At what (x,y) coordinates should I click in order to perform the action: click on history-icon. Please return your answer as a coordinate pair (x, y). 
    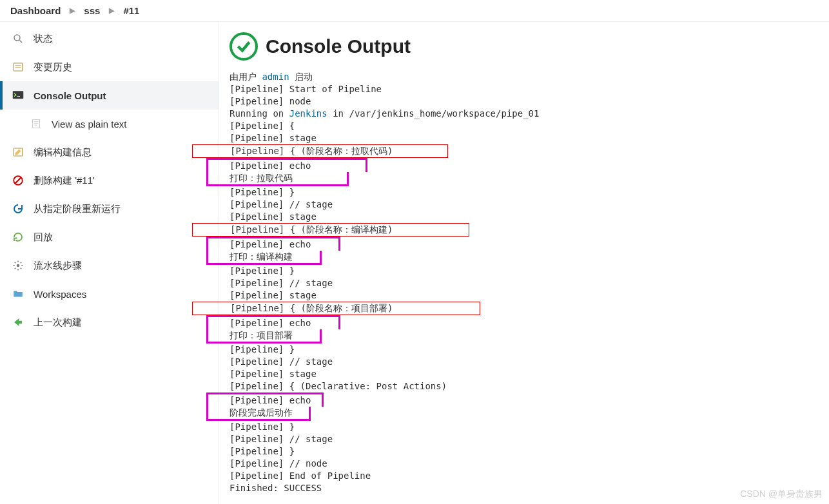
    Looking at the image, I should click on (18, 67).